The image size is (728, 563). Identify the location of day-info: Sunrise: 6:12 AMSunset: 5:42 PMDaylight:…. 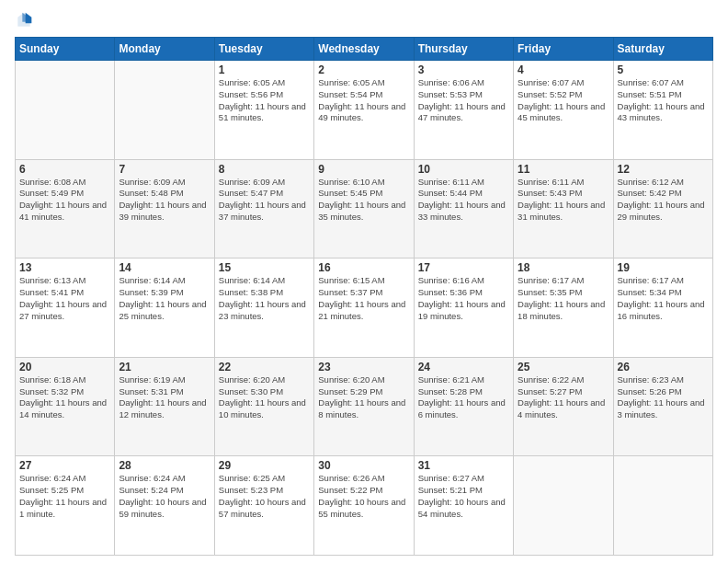
(664, 201).